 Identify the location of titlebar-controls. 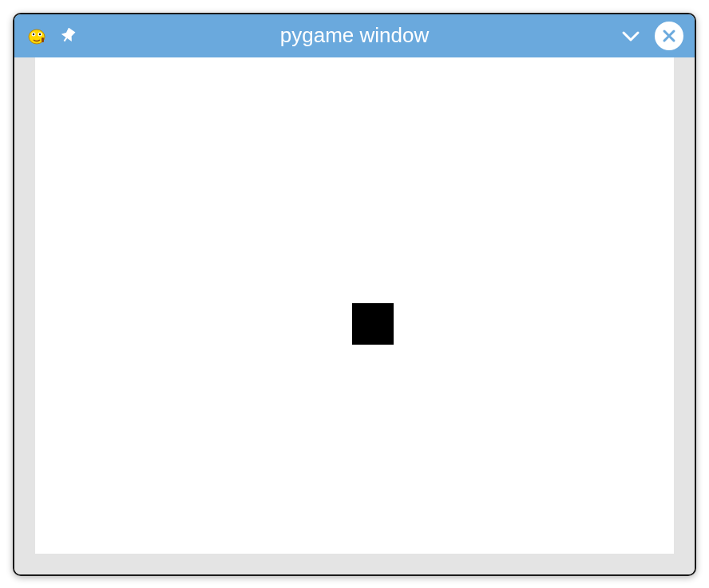
(652, 36).